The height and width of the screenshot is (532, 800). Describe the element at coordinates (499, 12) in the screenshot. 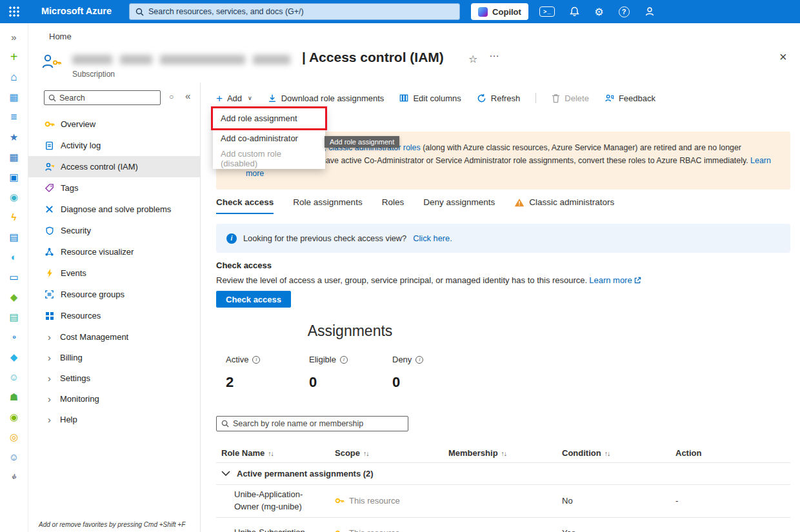

I see `copilot-button: Copilot` at that location.